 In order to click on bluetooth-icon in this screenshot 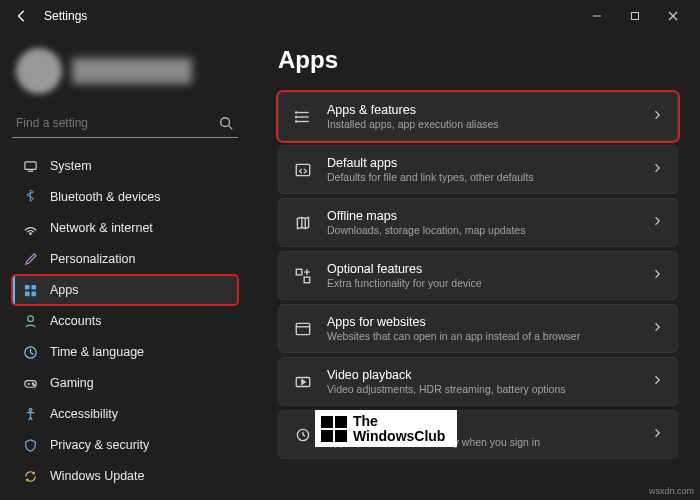, I will do `click(30, 197)`.